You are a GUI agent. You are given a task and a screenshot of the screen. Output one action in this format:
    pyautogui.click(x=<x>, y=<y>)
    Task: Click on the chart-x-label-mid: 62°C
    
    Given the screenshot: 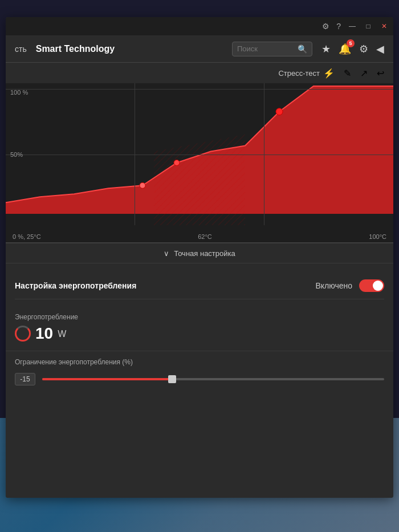 What is the action you would take?
    pyautogui.click(x=205, y=237)
    